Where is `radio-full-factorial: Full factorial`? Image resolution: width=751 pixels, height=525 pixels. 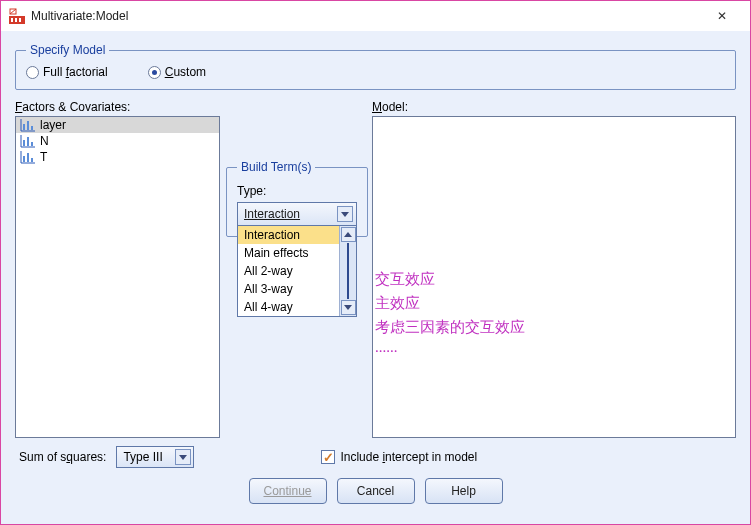 radio-full-factorial: Full factorial is located at coordinates (67, 72).